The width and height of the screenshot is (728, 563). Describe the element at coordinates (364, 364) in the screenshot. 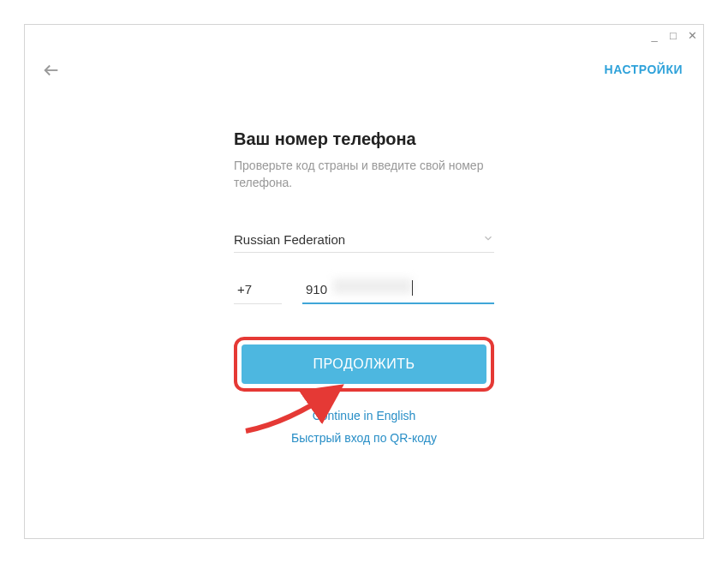

I see `highlight-annotation: ПРОДОЛЖИТЬ` at that location.